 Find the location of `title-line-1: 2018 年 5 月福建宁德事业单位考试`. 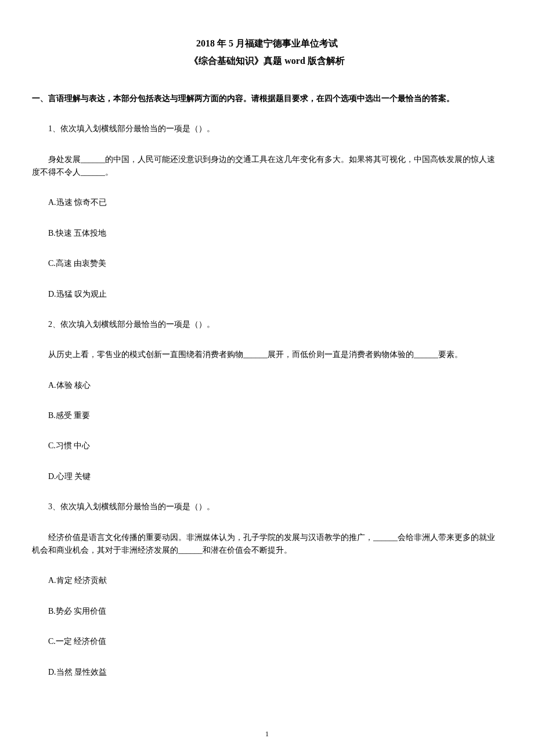

title-line-1: 2018 年 5 月福建宁德事业单位考试 is located at coordinates (267, 44).